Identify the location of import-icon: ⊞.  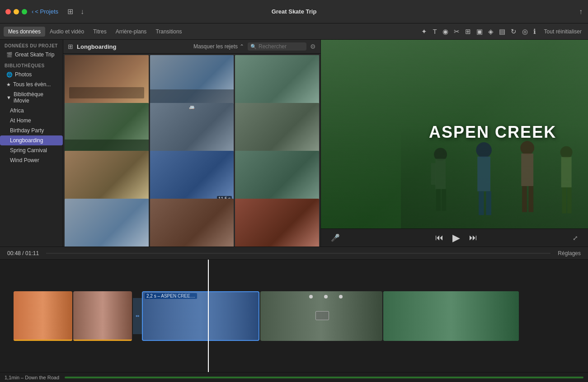
(71, 12).